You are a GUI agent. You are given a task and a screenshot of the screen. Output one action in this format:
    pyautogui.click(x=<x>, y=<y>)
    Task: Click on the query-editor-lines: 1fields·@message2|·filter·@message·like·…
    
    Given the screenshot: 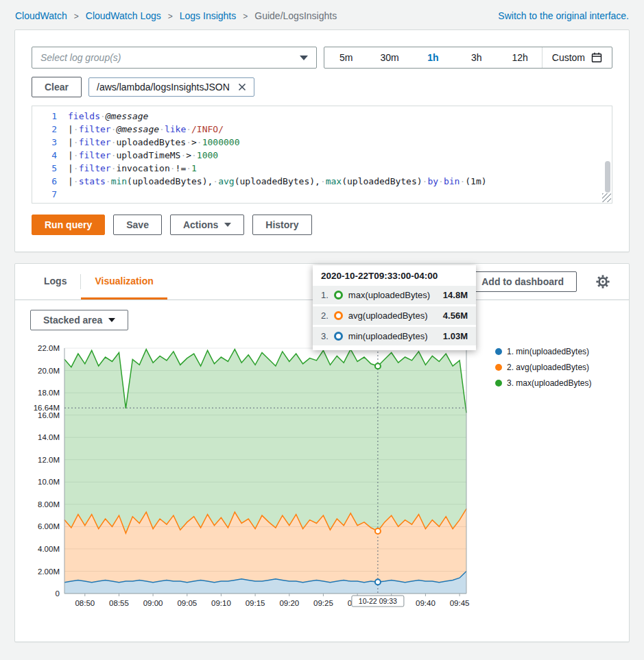 What is the action you would take?
    pyautogui.click(x=322, y=155)
    